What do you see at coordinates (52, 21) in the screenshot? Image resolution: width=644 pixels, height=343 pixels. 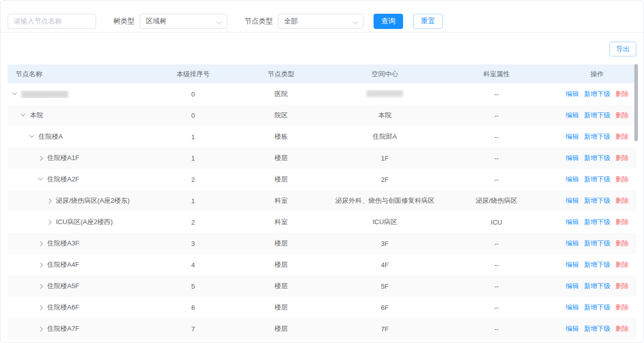 I see `node-name-search-input` at bounding box center [52, 21].